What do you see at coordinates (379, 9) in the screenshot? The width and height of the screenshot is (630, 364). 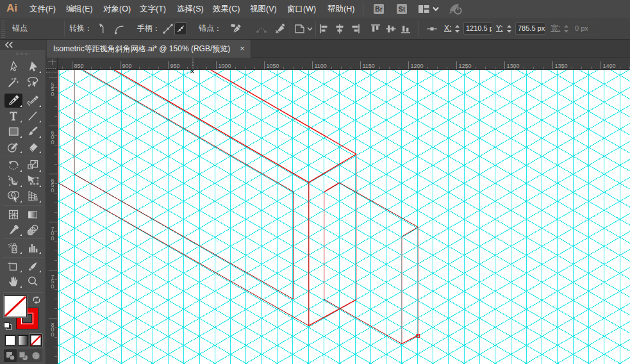 I see `bridge-button: Br` at bounding box center [379, 9].